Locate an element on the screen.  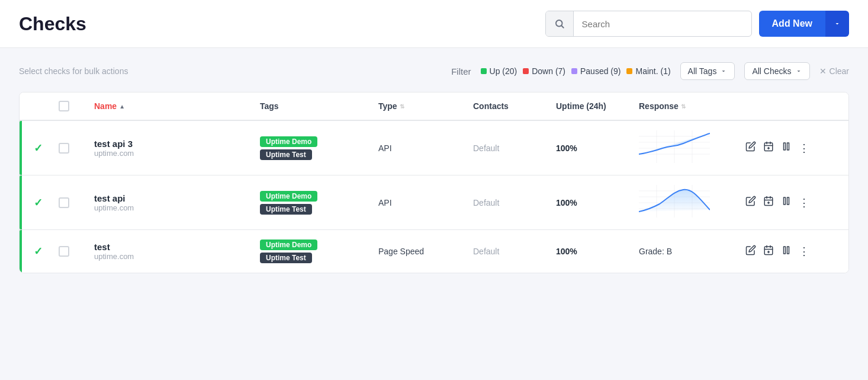
up-dot is located at coordinates (484, 71).